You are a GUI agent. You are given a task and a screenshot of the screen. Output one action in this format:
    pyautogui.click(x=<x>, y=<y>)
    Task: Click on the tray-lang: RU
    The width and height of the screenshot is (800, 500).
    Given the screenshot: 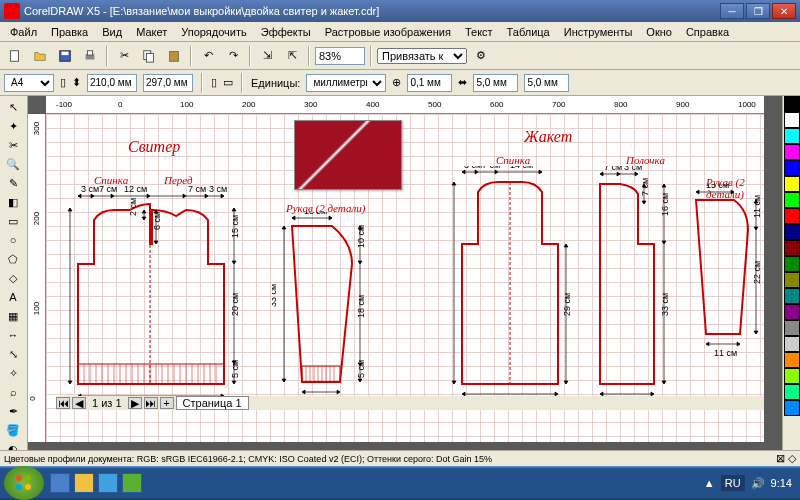 What is the action you would take?
    pyautogui.click(x=733, y=483)
    